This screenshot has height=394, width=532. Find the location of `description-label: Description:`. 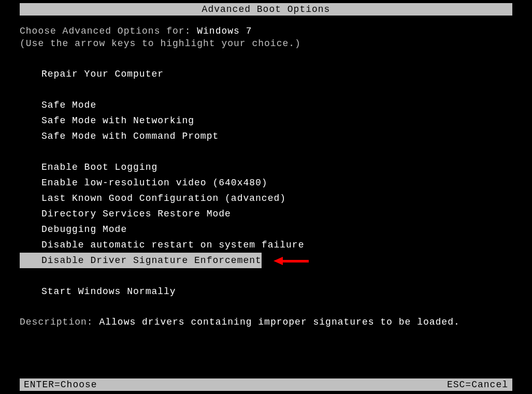

description-label: Description: is located at coordinates (59, 322).